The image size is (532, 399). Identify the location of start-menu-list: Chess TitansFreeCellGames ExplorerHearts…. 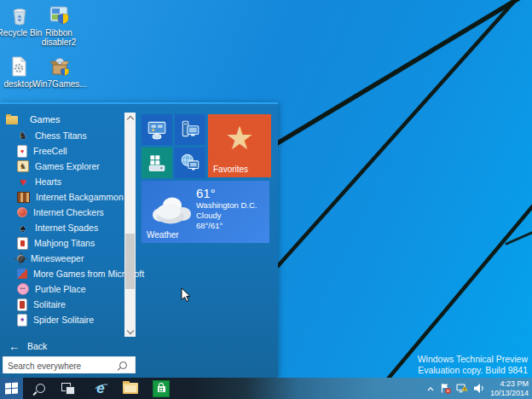
(62, 228).